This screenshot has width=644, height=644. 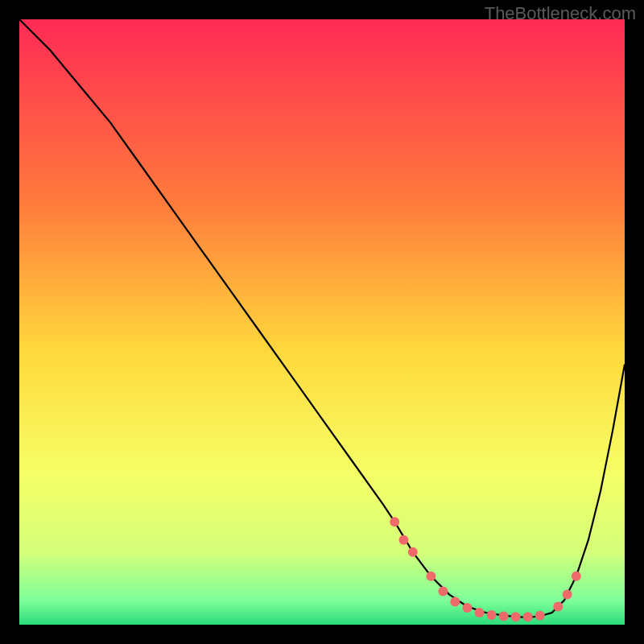 What do you see at coordinates (560, 14) in the screenshot?
I see `watermark-label: TheBottleneck.com` at bounding box center [560, 14].